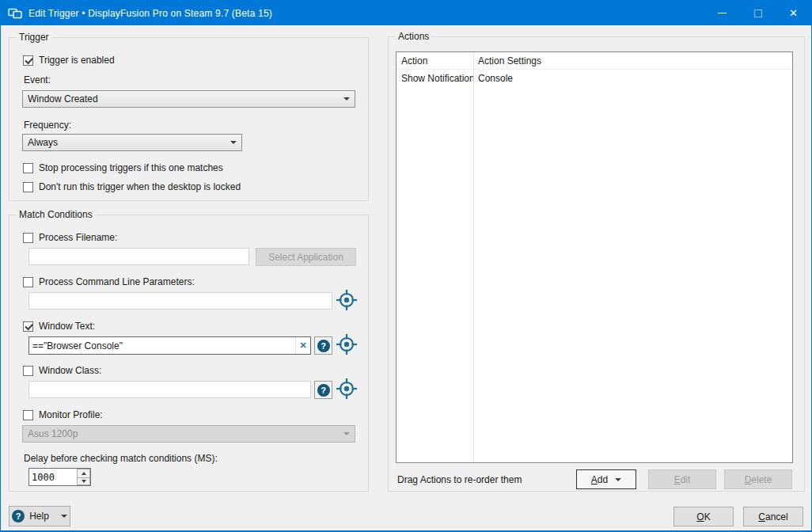 The width and height of the screenshot is (812, 532). Describe the element at coordinates (188, 434) in the screenshot. I see `monitor-profile-dropdown: Asus 1200p` at that location.